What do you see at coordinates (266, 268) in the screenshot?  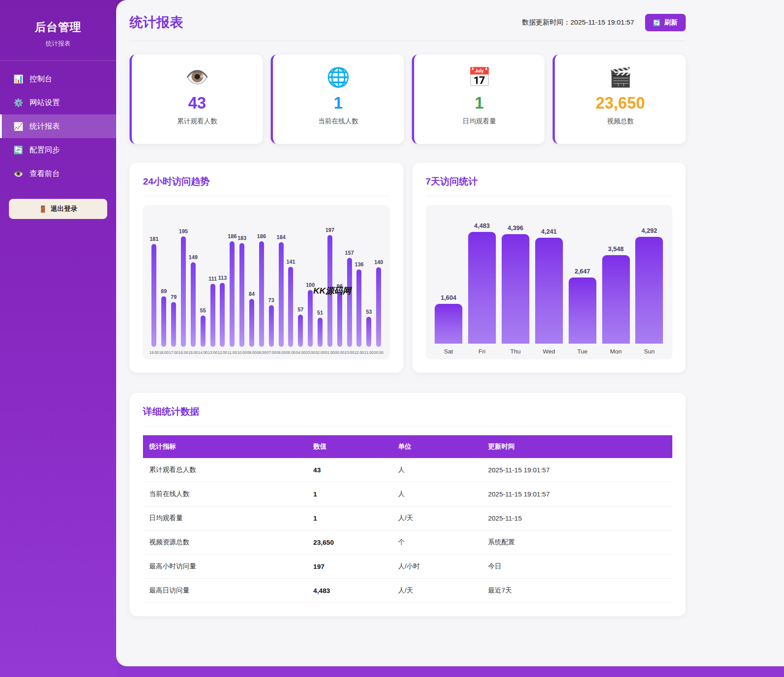 I see `chart-card-24h: 24小时访问趋势 18119:008918:007917:0019516:001…` at bounding box center [266, 268].